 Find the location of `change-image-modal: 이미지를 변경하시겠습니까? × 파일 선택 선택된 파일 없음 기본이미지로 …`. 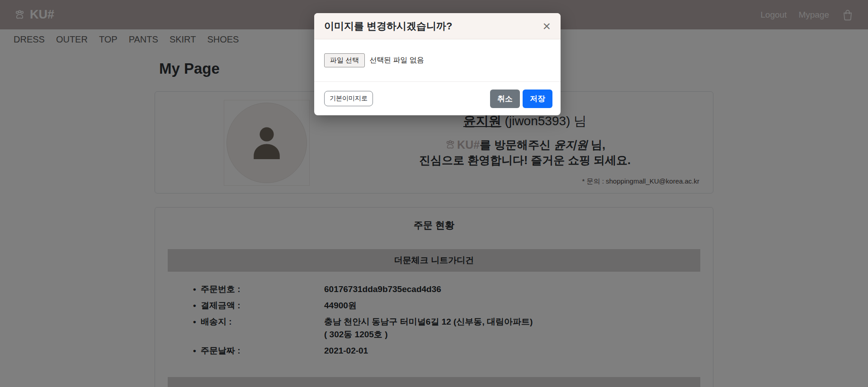

change-image-modal: 이미지를 변경하시겠습니까? × 파일 선택 선택된 파일 없음 기본이미지로 … is located at coordinates (438, 64).